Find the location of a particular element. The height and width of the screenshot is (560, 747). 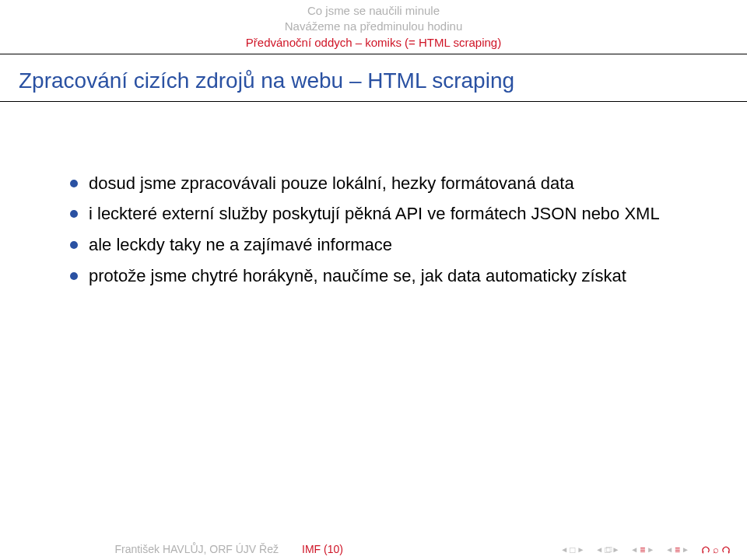

frame-title: Zpracování cizích zdrojů na webu – HTML … is located at coordinates (374, 78).